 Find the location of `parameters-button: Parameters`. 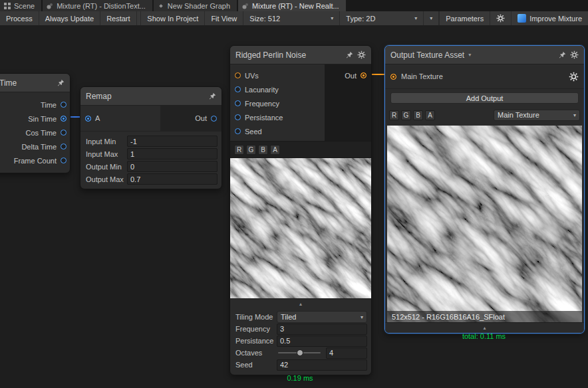

parameters-button: Parameters is located at coordinates (464, 19).